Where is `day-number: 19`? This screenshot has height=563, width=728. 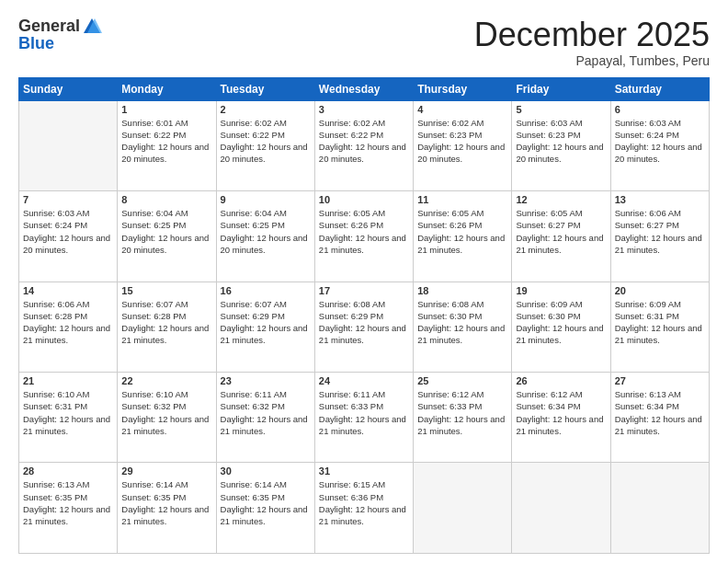 day-number: 19 is located at coordinates (561, 291).